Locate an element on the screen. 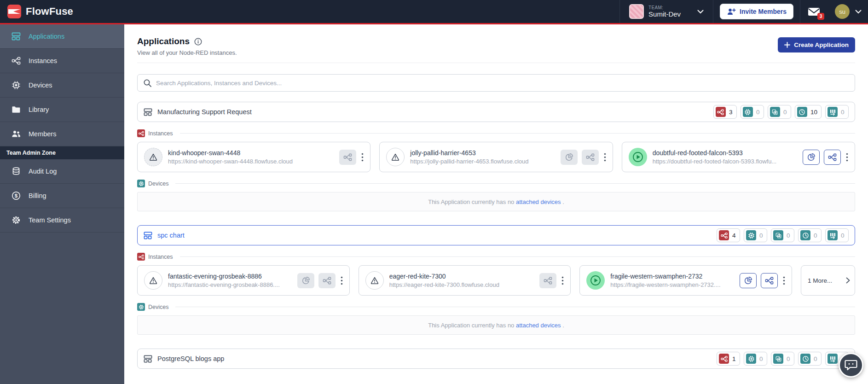  application-header-card: Manufacturing Support Request 3 0 0 is located at coordinates (496, 112).